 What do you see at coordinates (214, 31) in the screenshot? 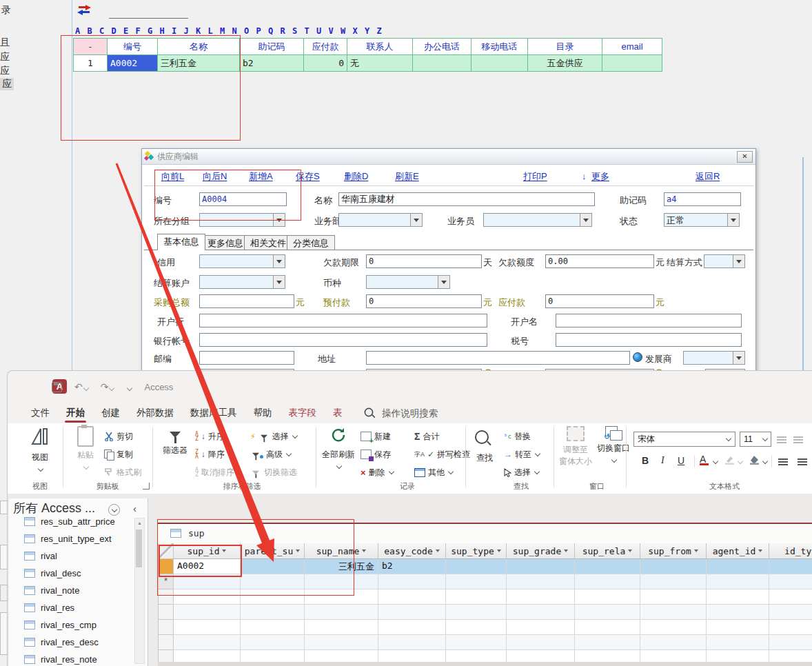
I see `column-letter: L` at bounding box center [214, 31].